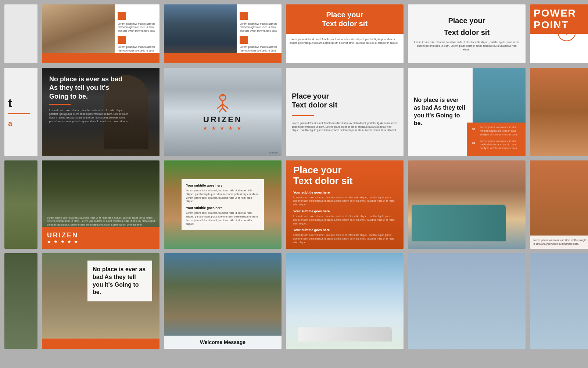  I want to click on slide-16-lorem1: Lorem ipsum dolor sit amet, faucibus nul…, so click(345, 201).